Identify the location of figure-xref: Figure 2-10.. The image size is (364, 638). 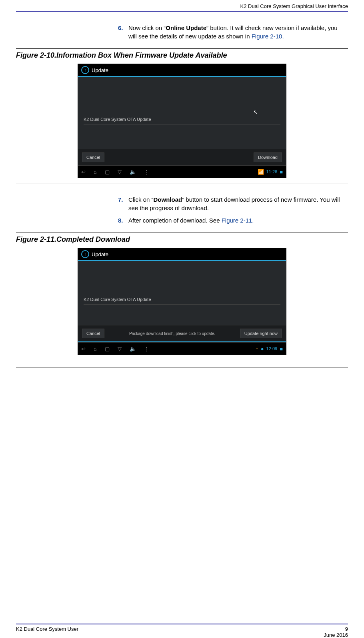
(268, 36).